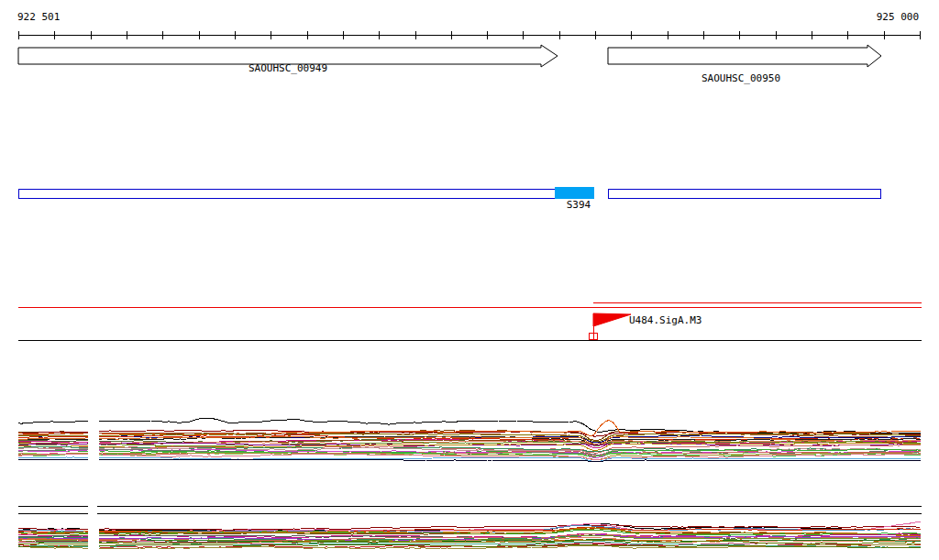 This screenshot has height=560, width=939. What do you see at coordinates (470, 308) in the screenshot?
I see `signal-line-full` at bounding box center [470, 308].